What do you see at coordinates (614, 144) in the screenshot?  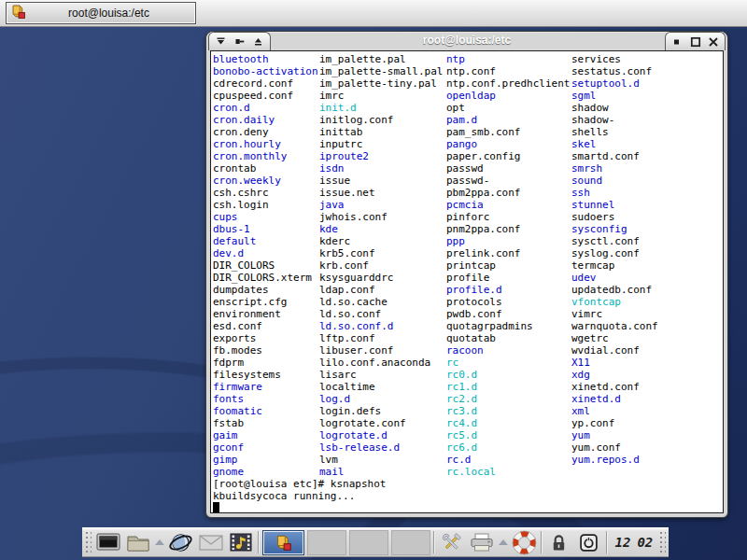 I see `file-entry: skel` at bounding box center [614, 144].